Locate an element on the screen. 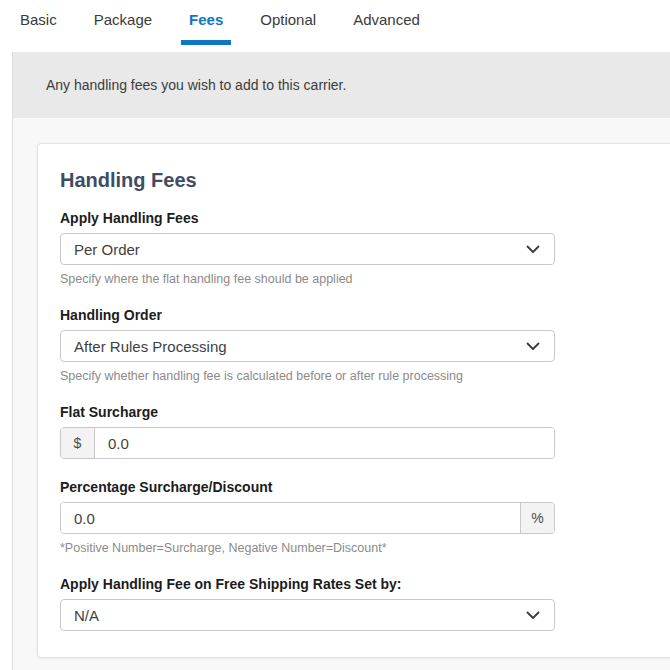  free-shipping-fee-selected-value: N/A is located at coordinates (86, 616).